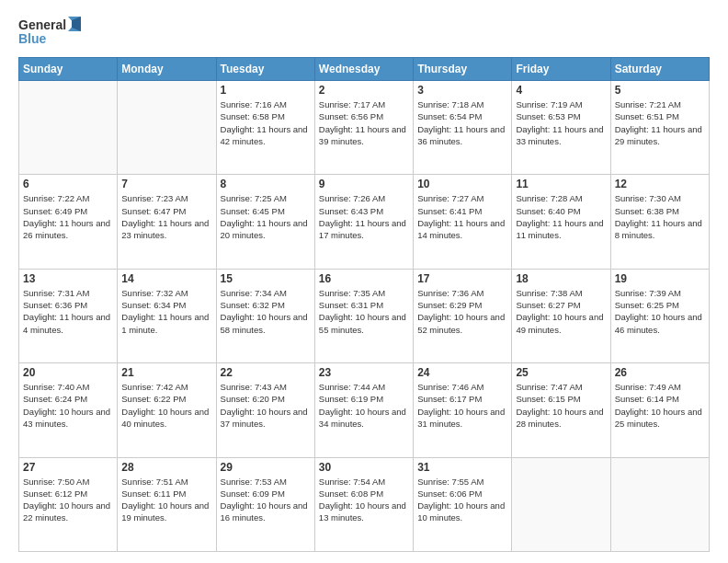 Image resolution: width=728 pixels, height=563 pixels. I want to click on day-detail: Sunrise: 7:46 AMSunset: 6:17 PMDaylight:…, so click(462, 405).